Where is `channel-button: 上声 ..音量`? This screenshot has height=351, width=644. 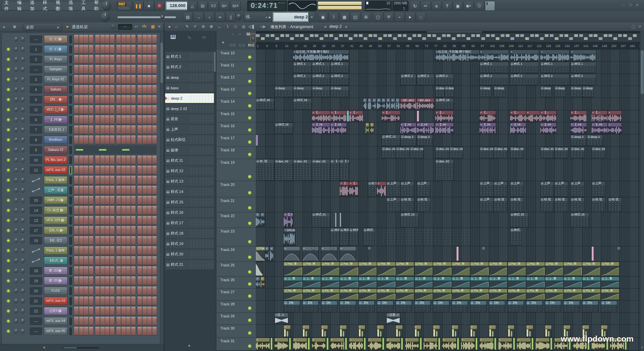
channel-button: 上声 ..音量 is located at coordinates (56, 190).